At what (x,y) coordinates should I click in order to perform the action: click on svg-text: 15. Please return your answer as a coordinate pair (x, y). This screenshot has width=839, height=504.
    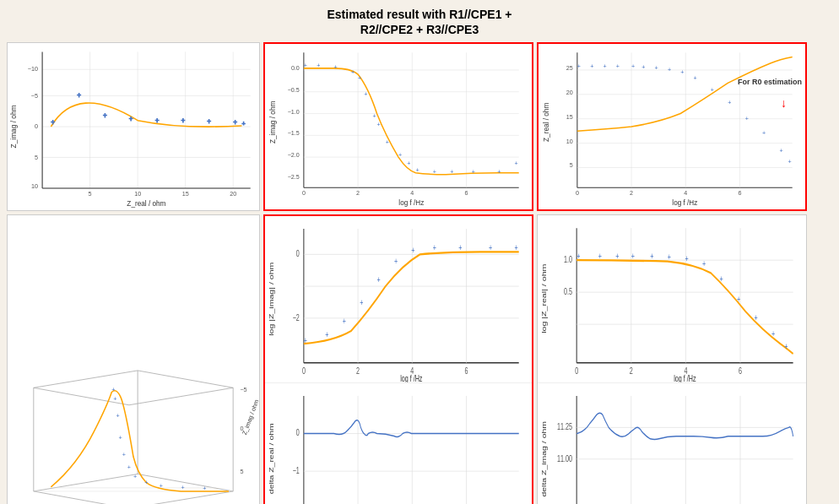
    Looking at the image, I should click on (186, 194).